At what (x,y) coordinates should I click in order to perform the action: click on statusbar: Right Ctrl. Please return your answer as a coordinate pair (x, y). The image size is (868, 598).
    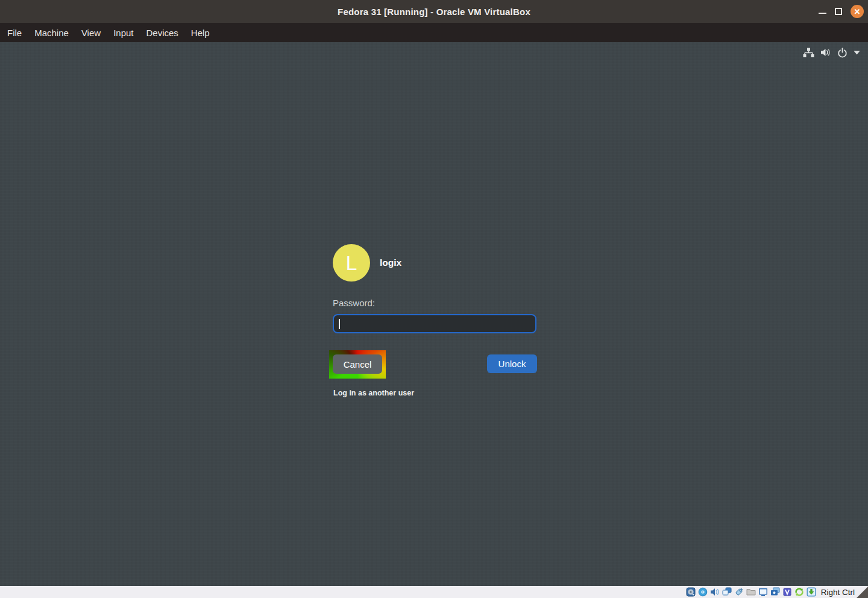
    Looking at the image, I should click on (434, 592).